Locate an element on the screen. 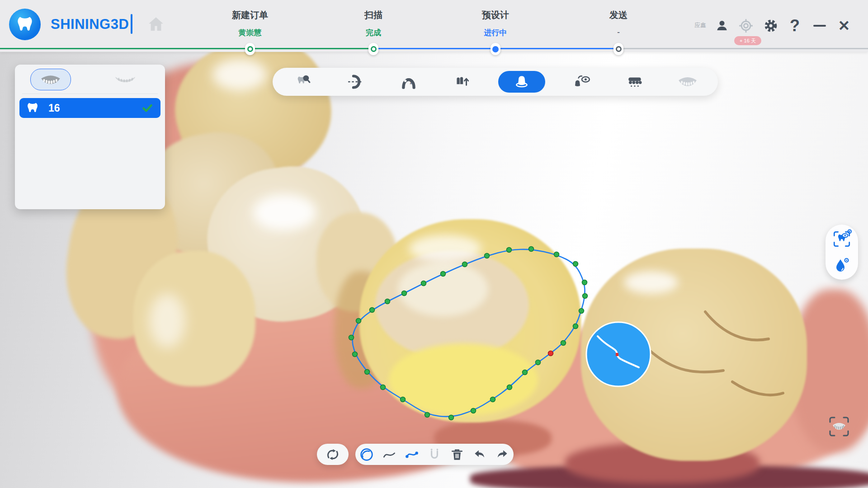 The height and width of the screenshot is (488, 868). progress-segment-done is located at coordinates (187, 49).